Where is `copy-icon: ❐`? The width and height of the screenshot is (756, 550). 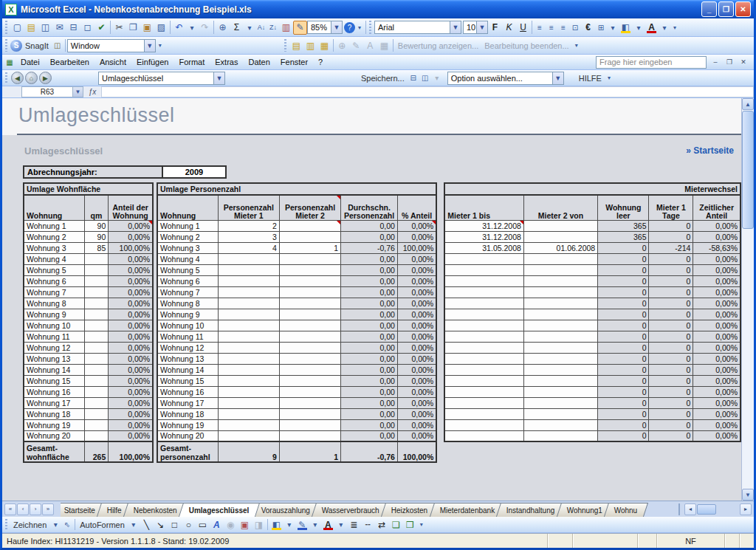 copy-icon: ❐ is located at coordinates (133, 28).